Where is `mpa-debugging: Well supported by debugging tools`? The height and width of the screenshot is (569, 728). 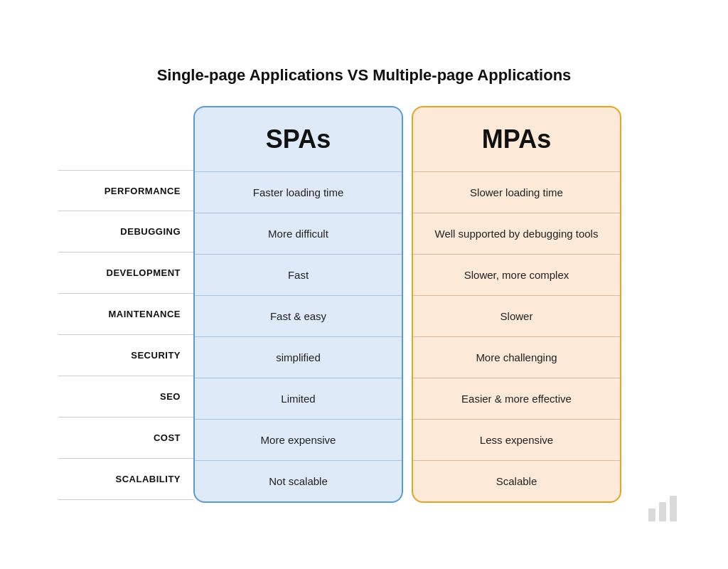
mpa-debugging: Well supported by debugging tools is located at coordinates (516, 233).